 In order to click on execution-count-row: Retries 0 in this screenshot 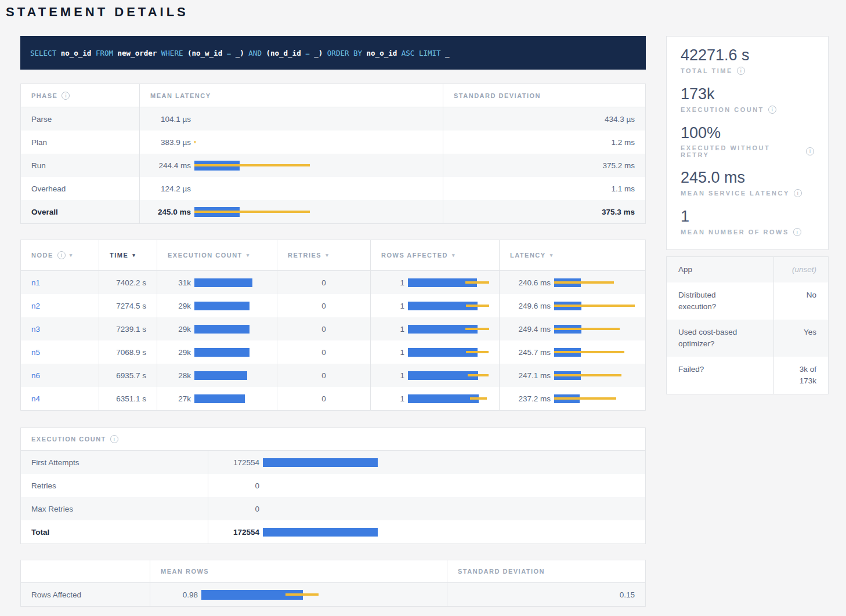, I will do `click(333, 485)`.